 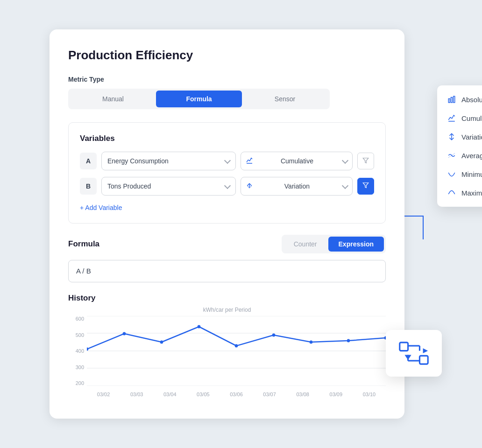 What do you see at coordinates (472, 137) in the screenshot?
I see `dropdown-variation-label: Variation` at bounding box center [472, 137].